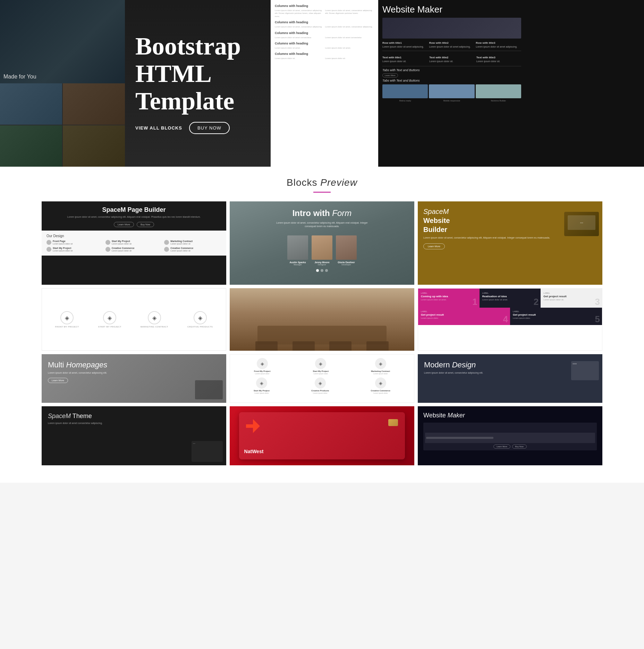 This screenshot has width=644, height=649. I want to click on cpb-buy-now: Buy Now, so click(145, 224).